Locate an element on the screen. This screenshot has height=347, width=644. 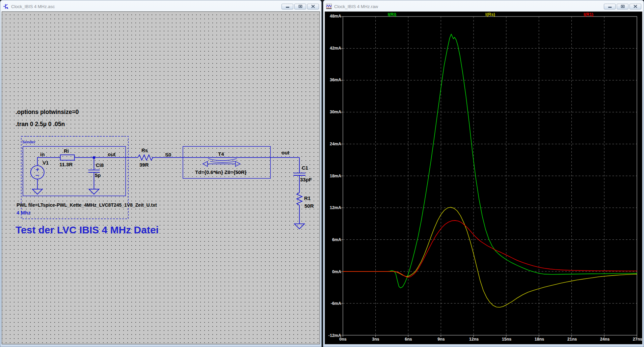
capacitor-ci8 is located at coordinates (94, 171).